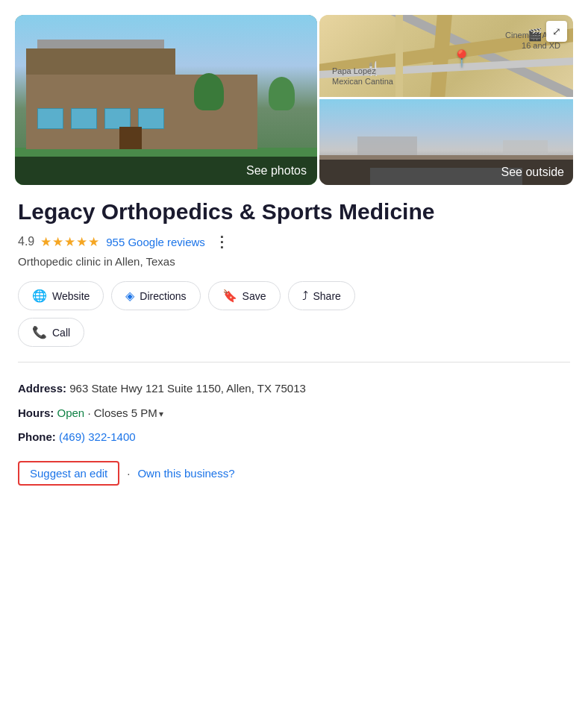 The width and height of the screenshot is (588, 725). Describe the element at coordinates (294, 437) in the screenshot. I see `phone-row: Phone: (469) 322-1400` at that location.